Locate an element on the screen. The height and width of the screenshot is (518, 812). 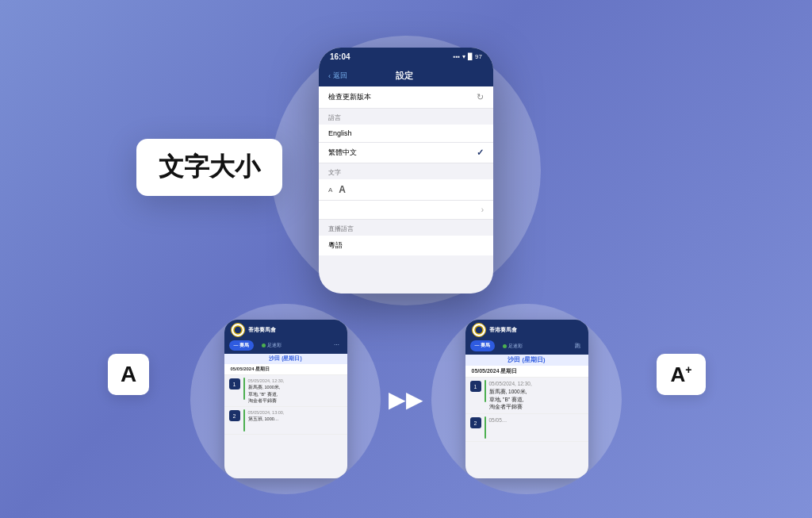
arrow-icon: ▶▶ is located at coordinates (406, 400).